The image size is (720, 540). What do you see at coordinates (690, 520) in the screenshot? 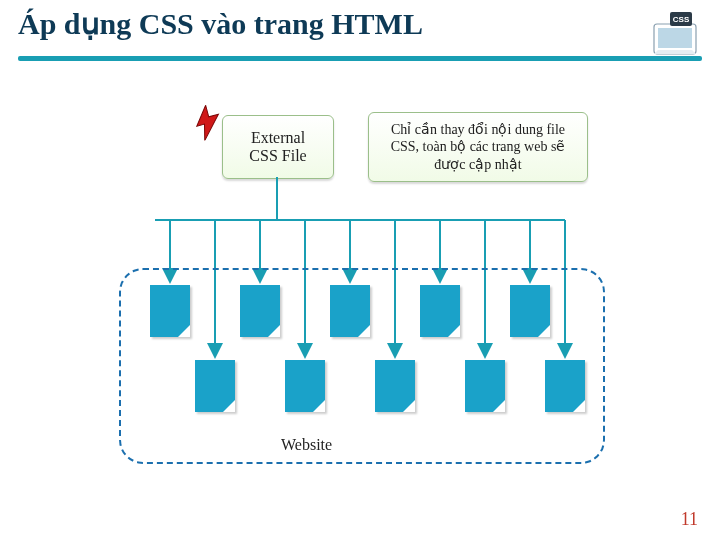
I see `page-number: 11` at bounding box center [690, 520].